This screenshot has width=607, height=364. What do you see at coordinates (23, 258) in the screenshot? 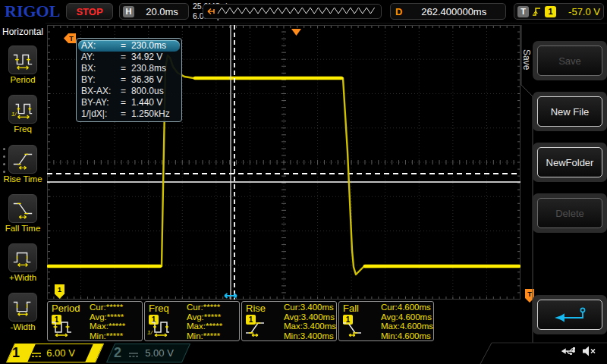
I see `plus-width-icon` at bounding box center [23, 258].